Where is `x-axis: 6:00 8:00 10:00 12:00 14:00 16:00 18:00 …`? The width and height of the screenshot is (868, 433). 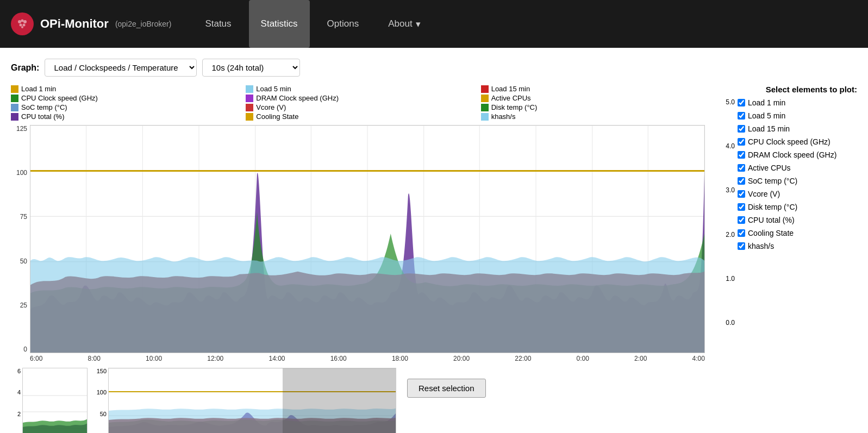
x-axis: 6:00 8:00 10:00 12:00 14:00 16:00 18:00 … is located at coordinates (367, 359).